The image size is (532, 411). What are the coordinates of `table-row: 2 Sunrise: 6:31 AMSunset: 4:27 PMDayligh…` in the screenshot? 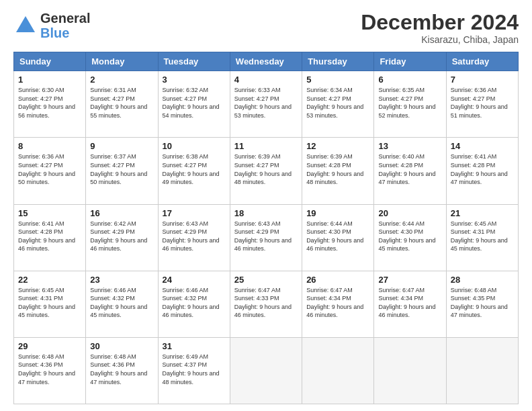 It's located at (122, 105).